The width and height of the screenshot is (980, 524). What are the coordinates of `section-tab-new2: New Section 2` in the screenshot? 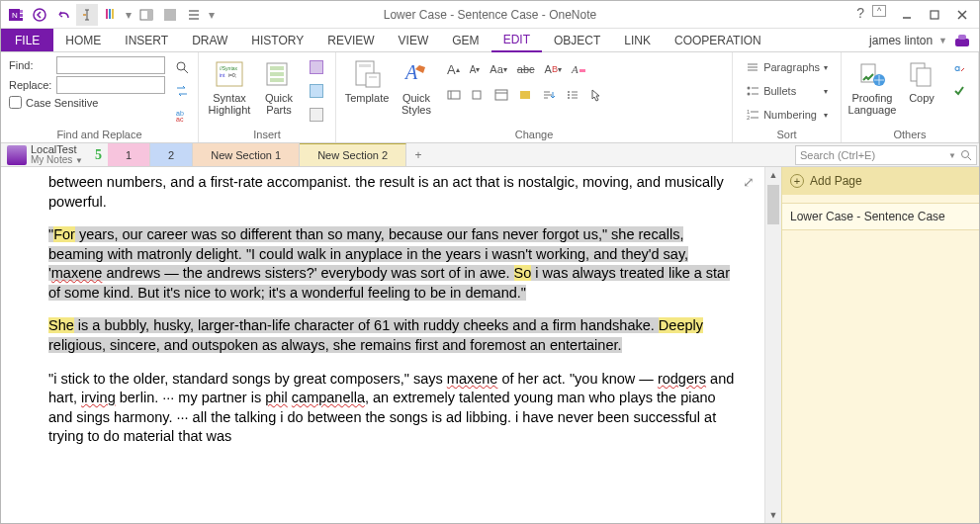 It's located at (353, 154).